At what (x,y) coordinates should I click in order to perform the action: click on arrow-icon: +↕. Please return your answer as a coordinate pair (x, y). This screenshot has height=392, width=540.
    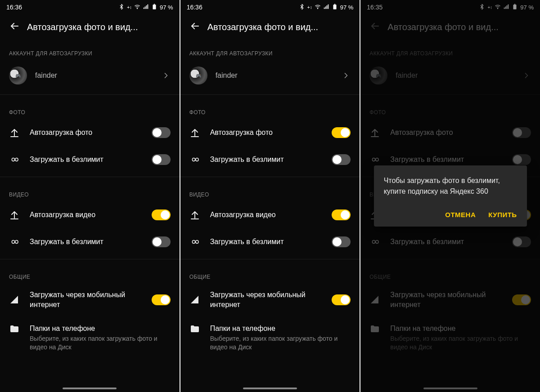
    Looking at the image, I should click on (310, 7).